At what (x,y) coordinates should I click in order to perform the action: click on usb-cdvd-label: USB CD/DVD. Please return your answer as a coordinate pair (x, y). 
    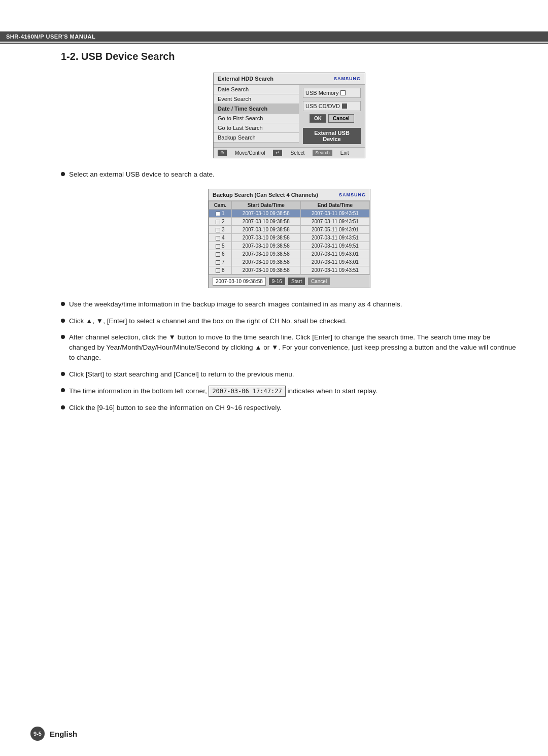
    Looking at the image, I should click on (323, 106).